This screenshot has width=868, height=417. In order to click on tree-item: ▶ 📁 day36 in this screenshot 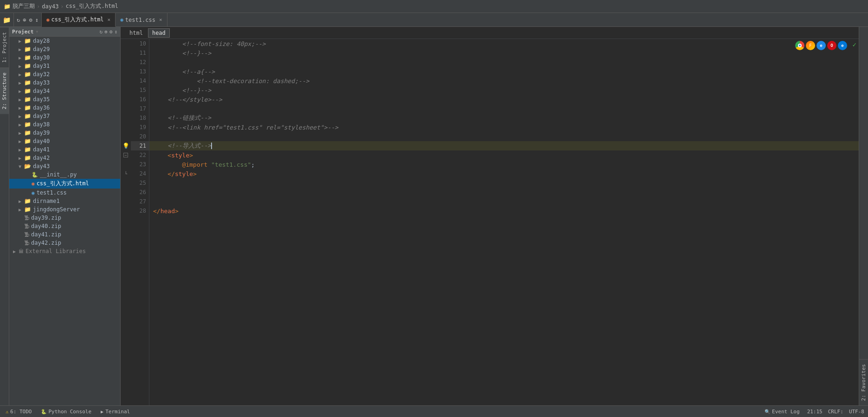, I will do `click(65, 108)`.